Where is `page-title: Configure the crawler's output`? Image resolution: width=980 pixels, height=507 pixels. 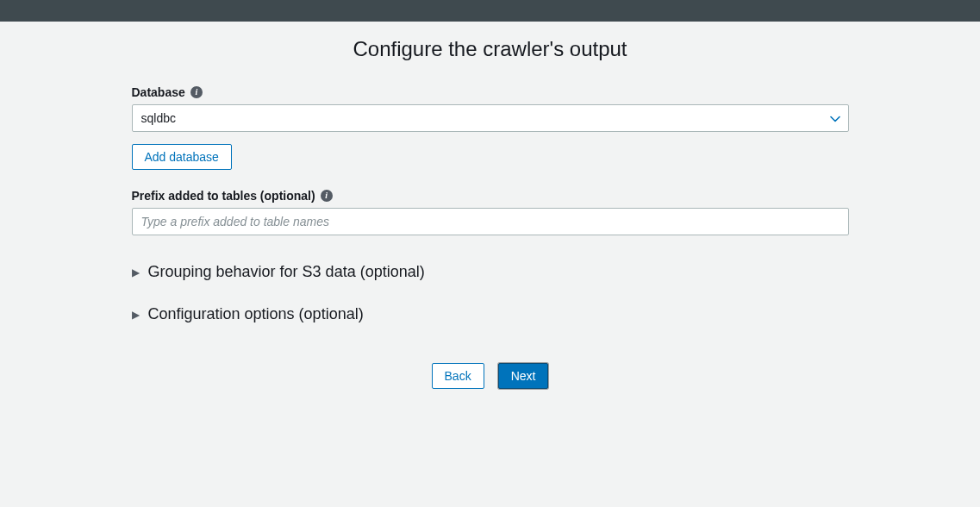
page-title: Configure the crawler's output is located at coordinates (490, 49).